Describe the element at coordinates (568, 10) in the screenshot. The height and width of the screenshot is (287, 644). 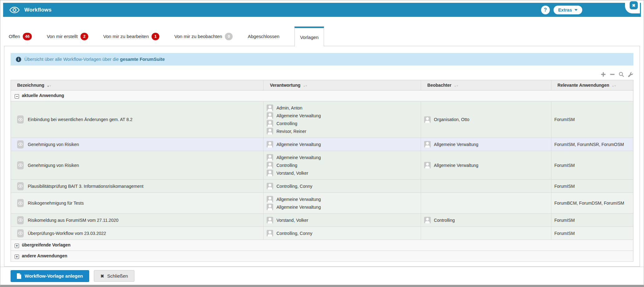
I see `extras-button: Extras` at that location.